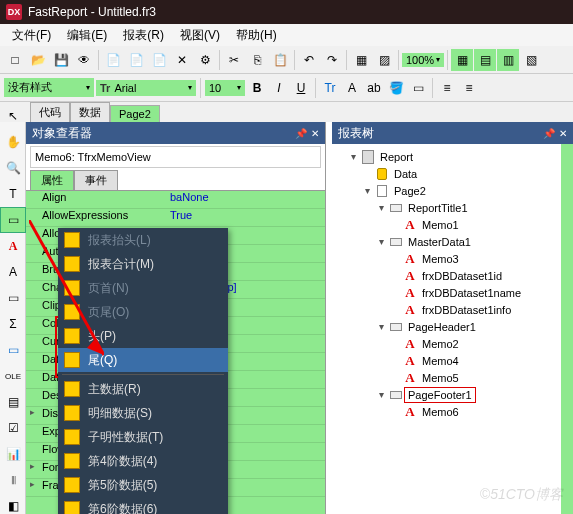  I want to click on menu-help: 帮助(H), so click(256, 36).